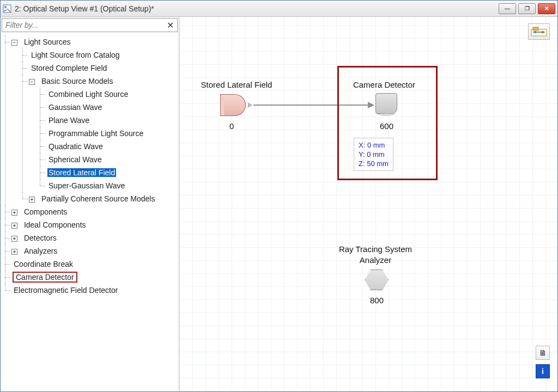 This screenshot has height=392, width=558. Describe the element at coordinates (374, 155) in the screenshot. I see `node-detector-coords: X: 0 mm Y: 0 mm Z: 50 mm` at that location.